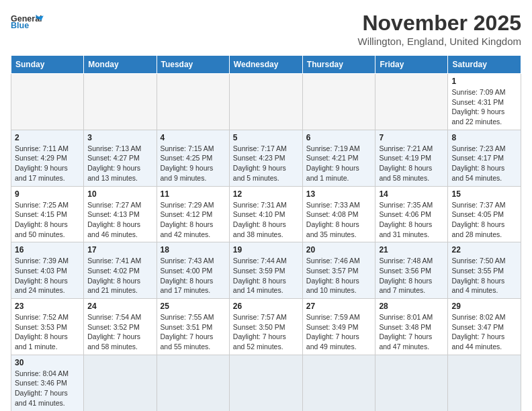  I want to click on day-number: 8, so click(484, 138).